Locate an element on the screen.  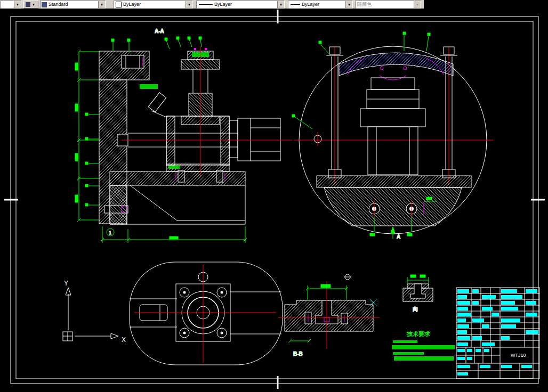
lineweight-dropdown: ByLayer ▼ is located at coordinates (320, 4).